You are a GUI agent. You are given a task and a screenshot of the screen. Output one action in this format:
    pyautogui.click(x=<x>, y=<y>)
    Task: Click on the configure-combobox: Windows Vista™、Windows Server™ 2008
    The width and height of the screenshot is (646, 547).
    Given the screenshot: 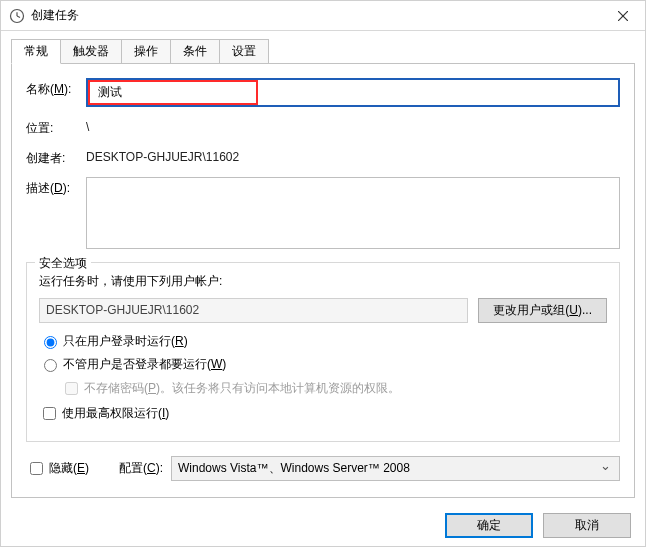 What is the action you would take?
    pyautogui.click(x=396, y=468)
    